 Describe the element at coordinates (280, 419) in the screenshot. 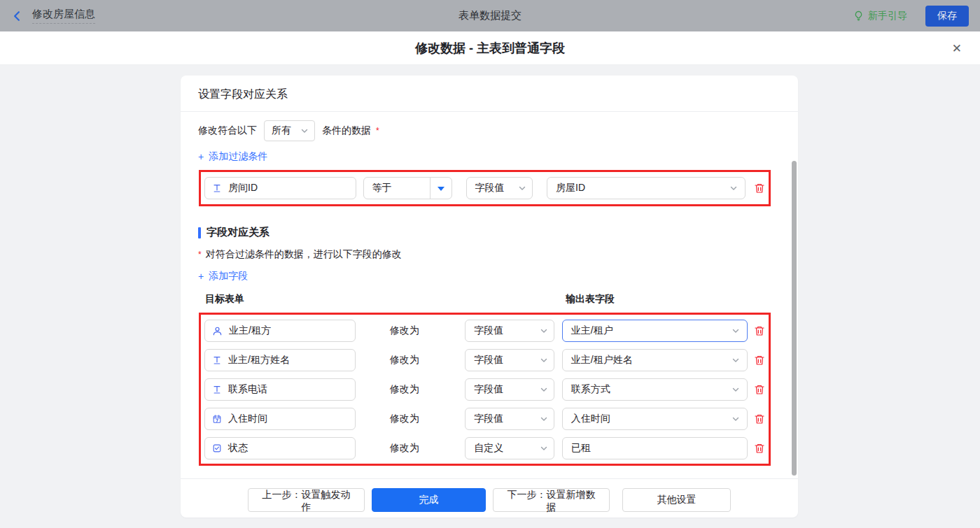

I see `target-field-input: 入住时间` at that location.